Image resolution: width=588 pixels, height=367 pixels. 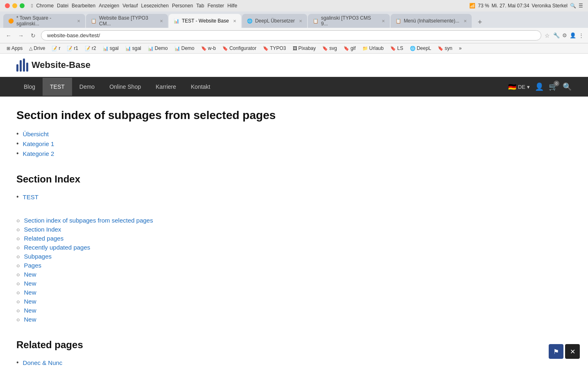 What do you see at coordinates (158, 48) in the screenshot?
I see `bookmark-demo1: 📊Demo` at bounding box center [158, 48].